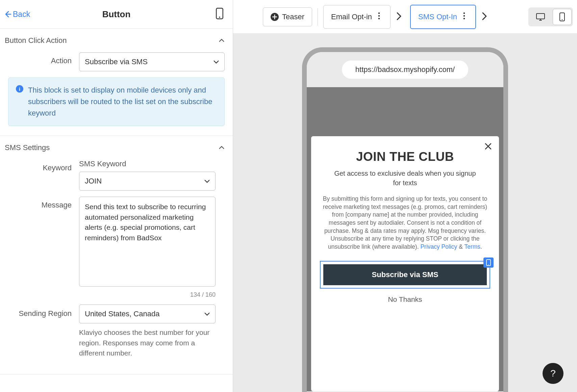  Describe the element at coordinates (147, 242) in the screenshot. I see `message-textarea` at that location.